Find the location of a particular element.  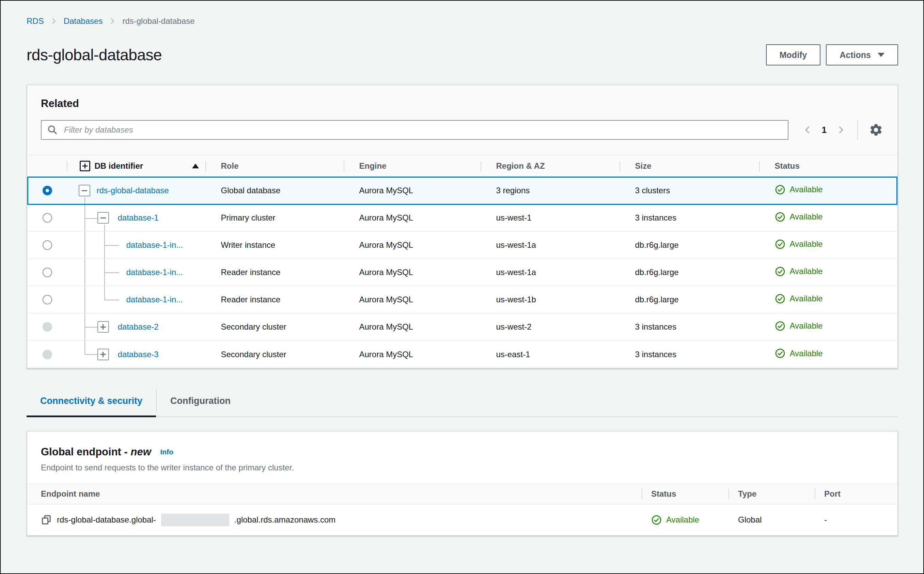

chevron-left-icon is located at coordinates (808, 130).